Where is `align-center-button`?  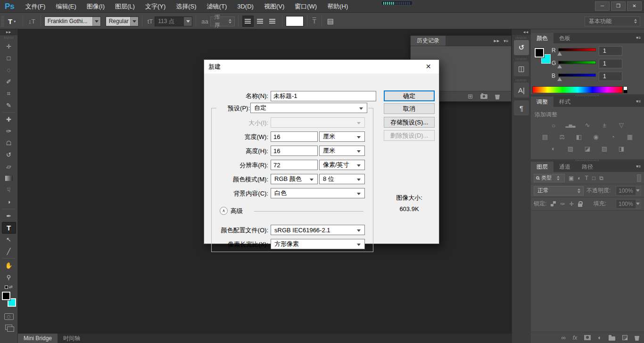 align-center-button is located at coordinates (260, 21).